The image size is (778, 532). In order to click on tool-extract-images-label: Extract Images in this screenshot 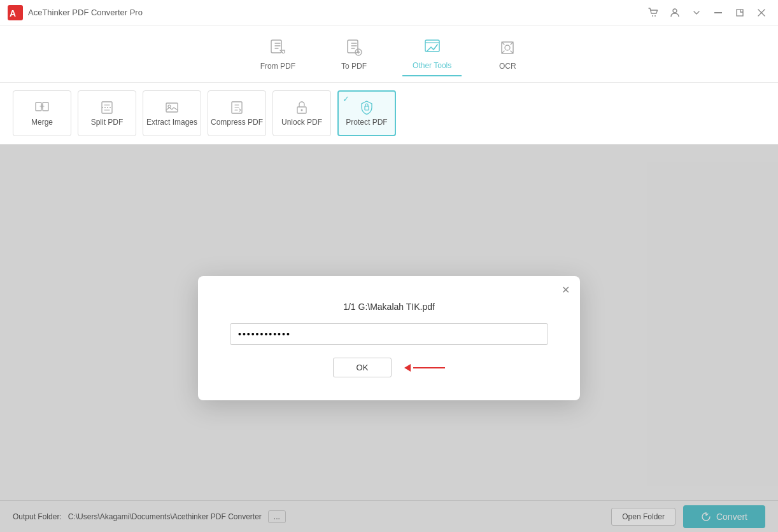, I will do `click(172, 122)`.